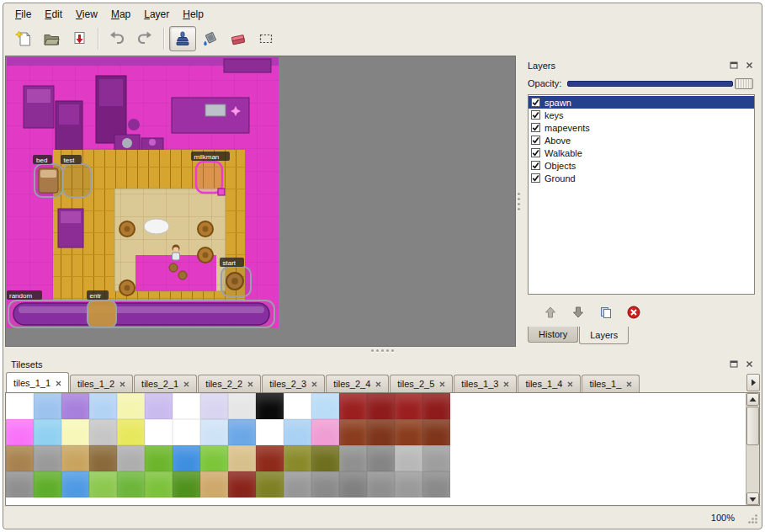  I want to click on map-object-entr, so click(102, 314).